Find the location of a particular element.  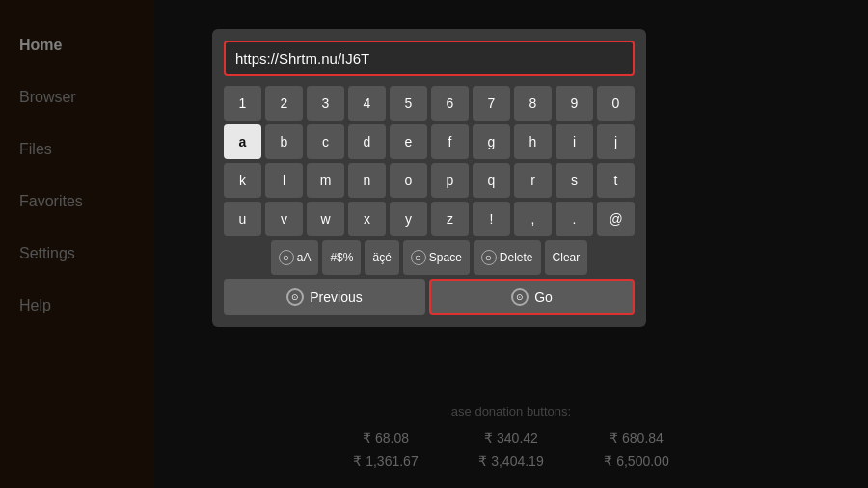

special-key-space: ⊙Space is located at coordinates (436, 258).